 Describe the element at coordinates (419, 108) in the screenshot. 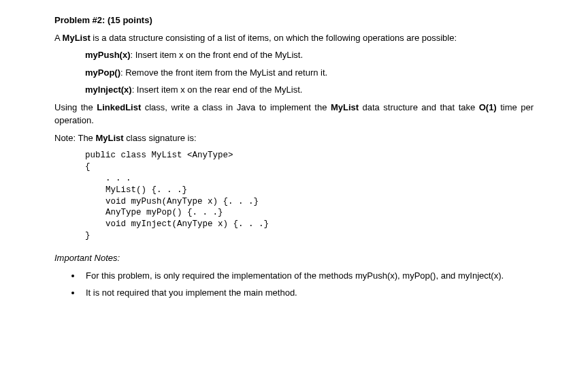

I see `using-post1: data structure and that take` at that location.